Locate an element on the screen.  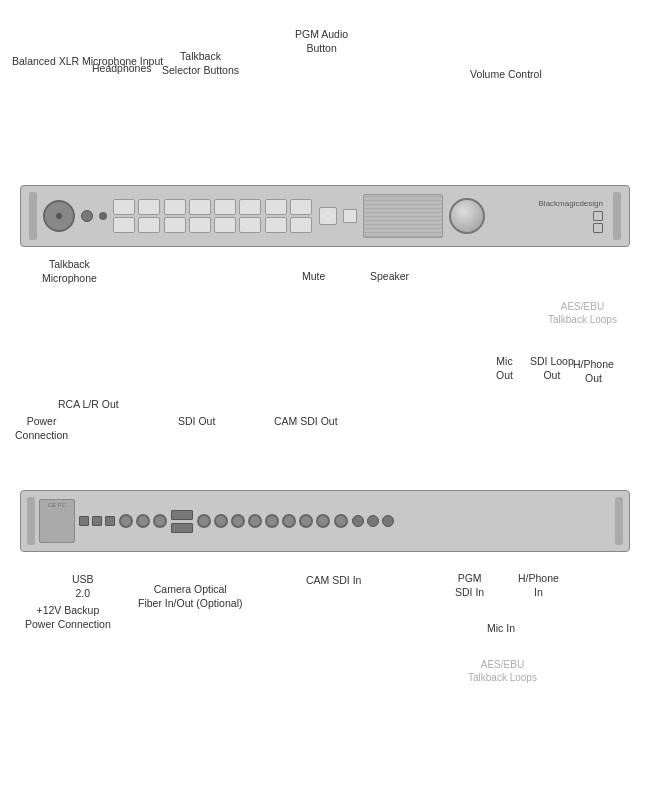
rear-left-bracket is located at coordinates (31, 521).